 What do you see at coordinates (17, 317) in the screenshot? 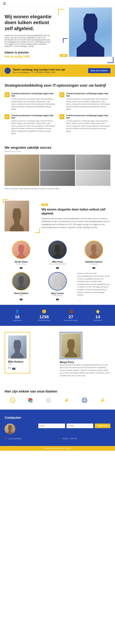
I see `stat-num-1: 16` at bounding box center [17, 317].